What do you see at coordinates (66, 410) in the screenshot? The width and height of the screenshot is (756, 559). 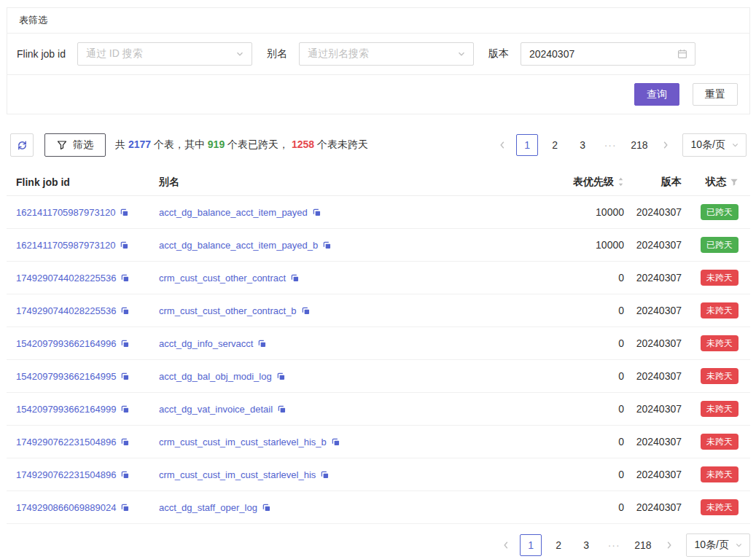 I see `row-id-text: 1542097993662164999` at bounding box center [66, 410].